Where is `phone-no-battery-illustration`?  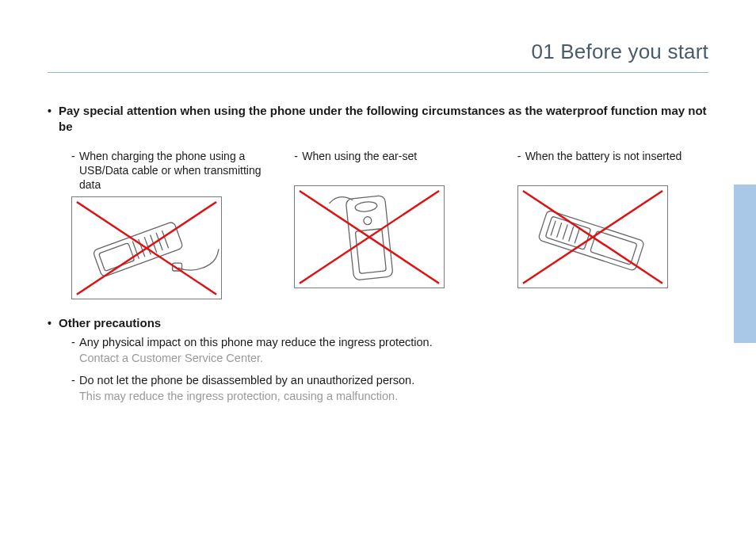 phone-no-battery-illustration is located at coordinates (593, 238).